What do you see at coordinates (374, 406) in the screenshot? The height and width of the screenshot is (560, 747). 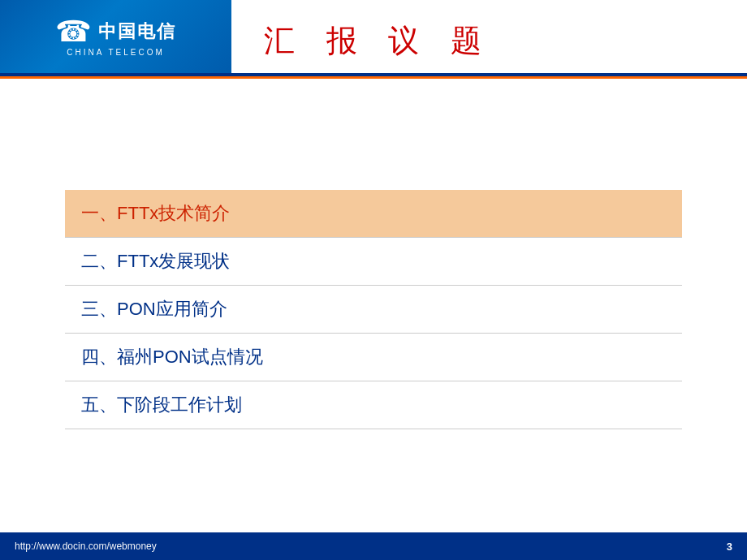 I see `agenda-item-5: 五、下阶段工作计划` at bounding box center [374, 406].